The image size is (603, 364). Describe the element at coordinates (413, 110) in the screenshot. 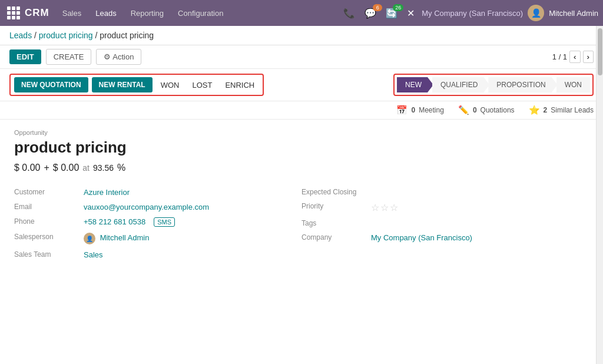

I see `meeting-count: 0` at that location.